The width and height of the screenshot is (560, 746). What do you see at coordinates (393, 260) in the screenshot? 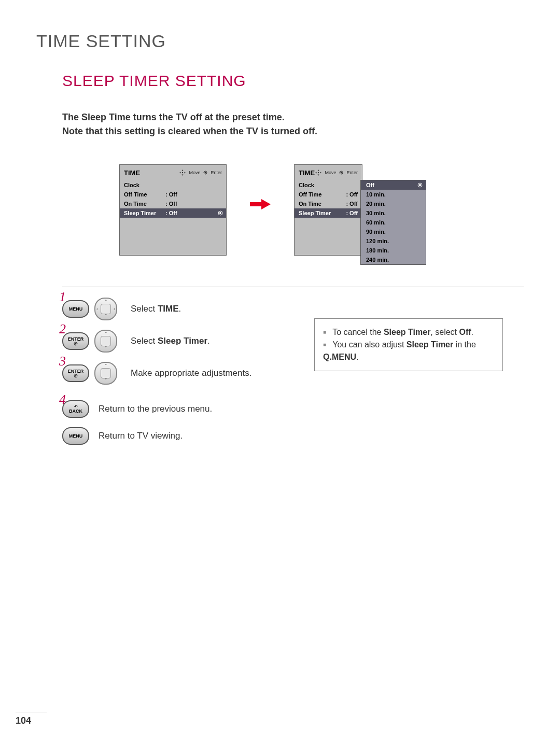
I see `dropdown-option: 240 min.` at bounding box center [393, 260].